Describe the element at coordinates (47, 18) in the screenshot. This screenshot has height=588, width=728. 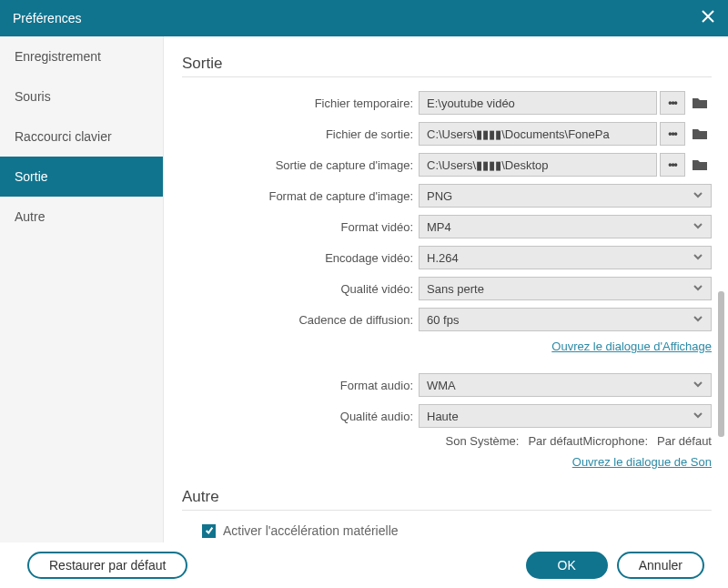
I see `window-title: Préférences` at that location.